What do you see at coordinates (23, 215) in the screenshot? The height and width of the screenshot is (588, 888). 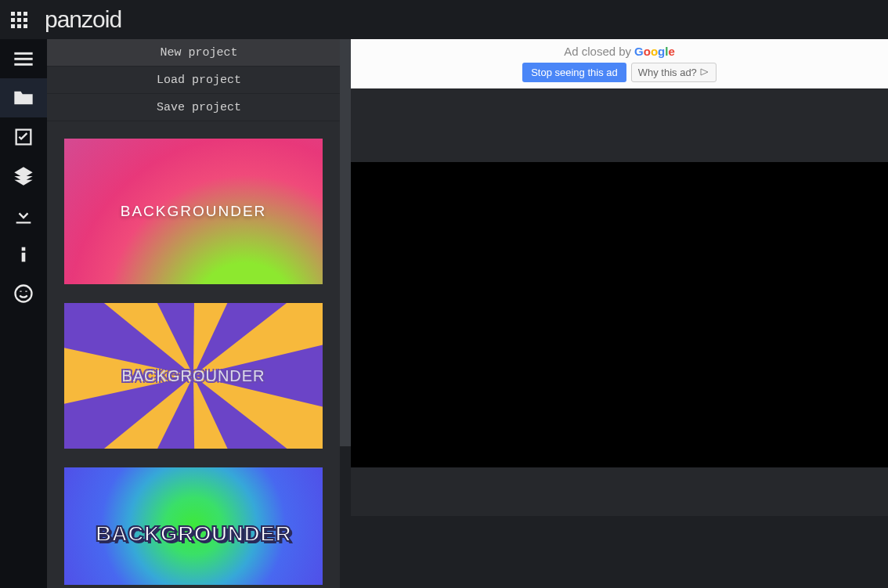 I see `download-icon` at bounding box center [23, 215].